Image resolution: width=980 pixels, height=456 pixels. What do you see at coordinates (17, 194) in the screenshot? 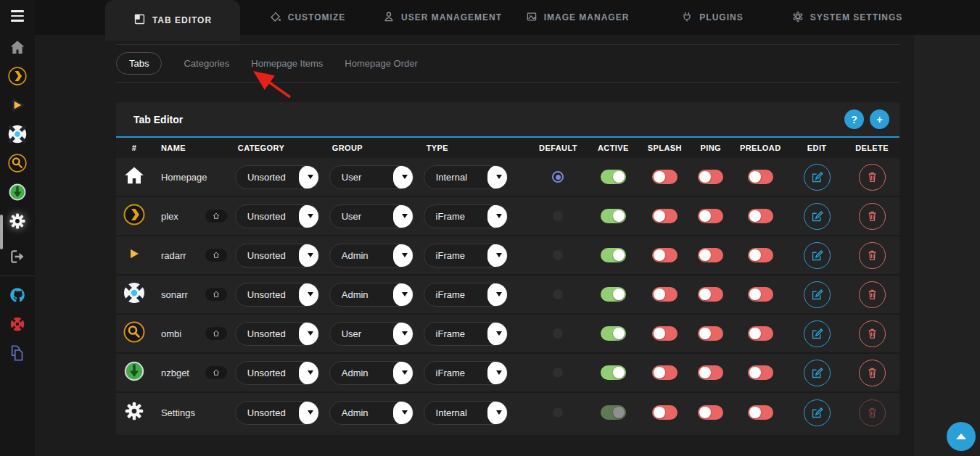
I see `sidebar-item-nzbget` at bounding box center [17, 194].